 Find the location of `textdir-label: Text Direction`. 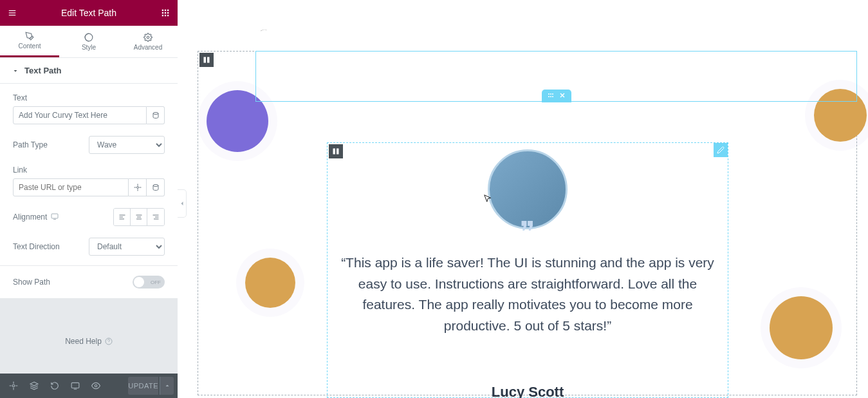

textdir-label: Text Direction is located at coordinates (36, 247).